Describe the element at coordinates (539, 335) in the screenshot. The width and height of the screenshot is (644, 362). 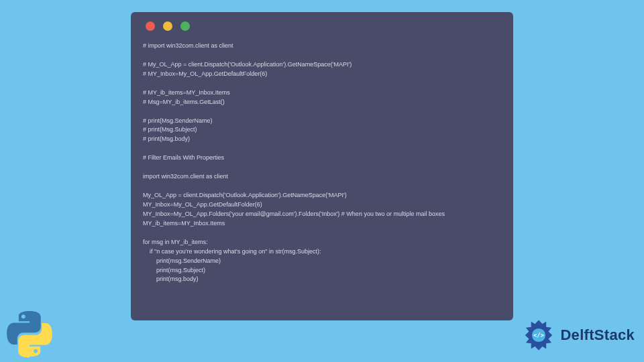
I see `delftstack-badge-icon: </>` at that location.